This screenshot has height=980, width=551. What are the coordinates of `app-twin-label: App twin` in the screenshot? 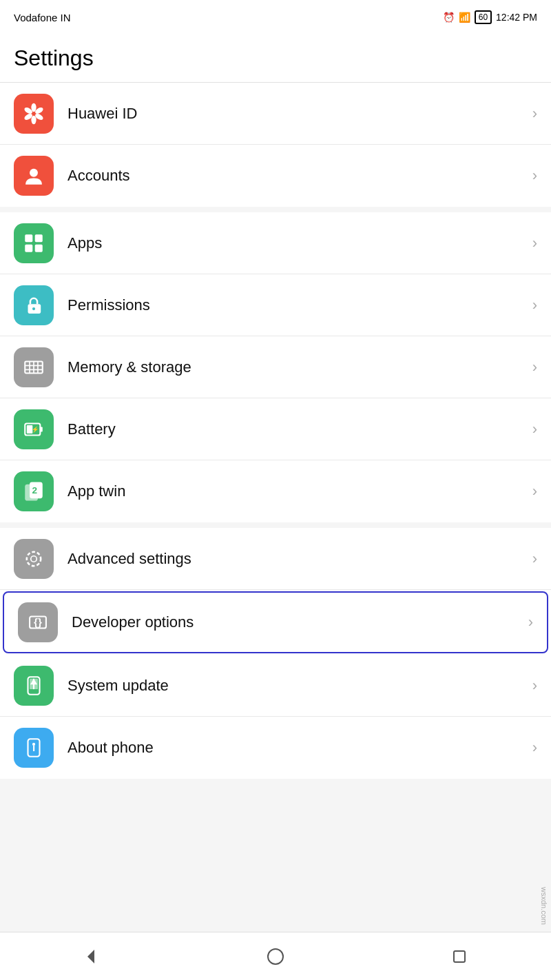 It's located at (296, 491).